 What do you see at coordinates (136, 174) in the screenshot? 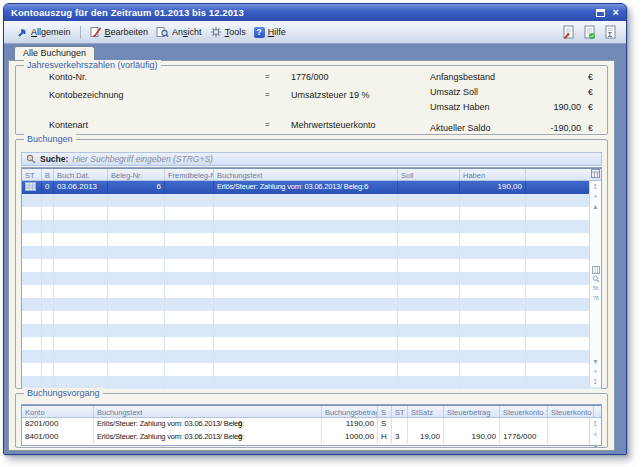
I see `column-header: Beleg-Nr.` at bounding box center [136, 174].